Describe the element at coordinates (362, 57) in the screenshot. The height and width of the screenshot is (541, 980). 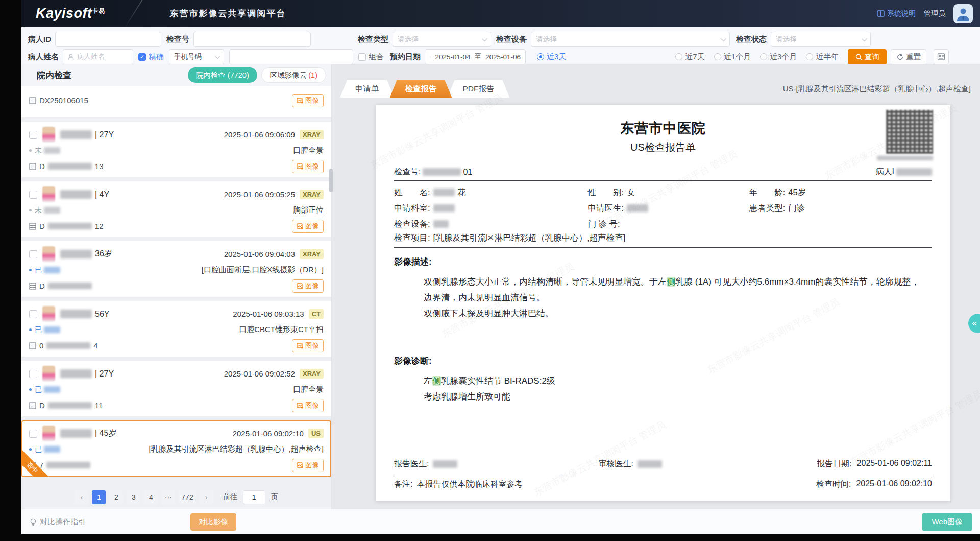
I see `combo-checkbox` at that location.